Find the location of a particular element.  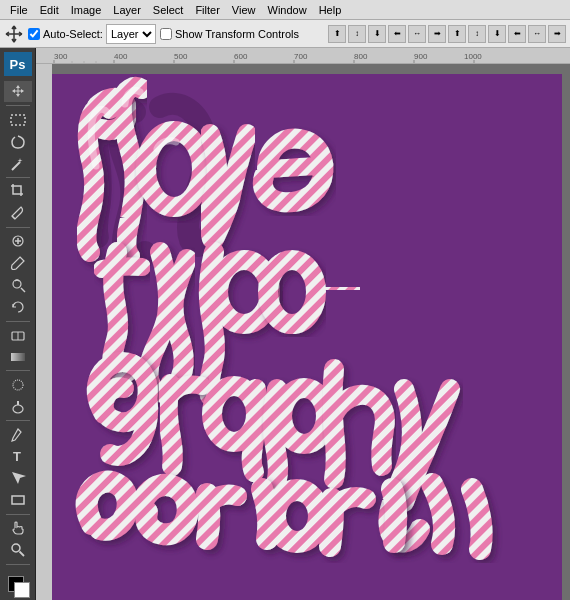

tool-hand is located at coordinates (18, 528).